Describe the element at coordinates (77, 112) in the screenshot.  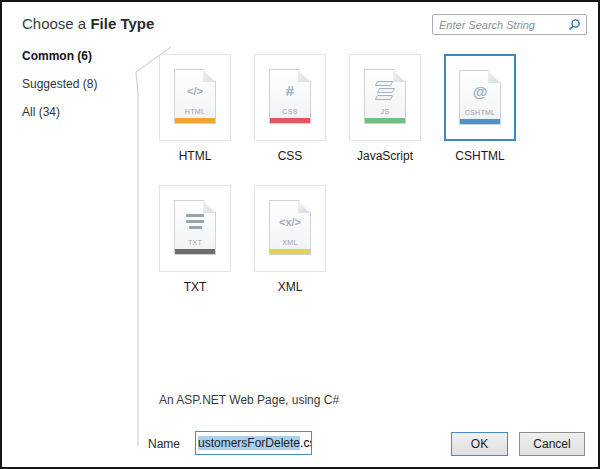
I see `sidebar-item-all: All (34)` at that location.